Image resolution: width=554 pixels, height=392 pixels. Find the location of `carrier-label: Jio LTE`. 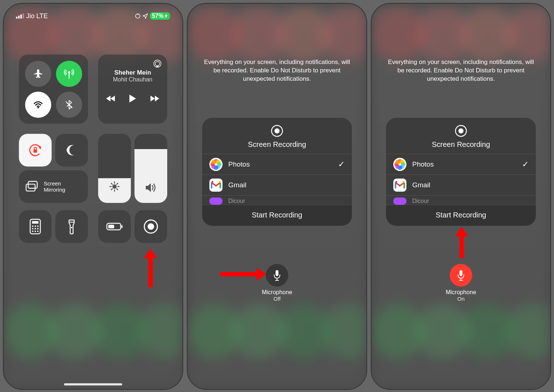

carrier-label: Jio LTE is located at coordinates (37, 16).